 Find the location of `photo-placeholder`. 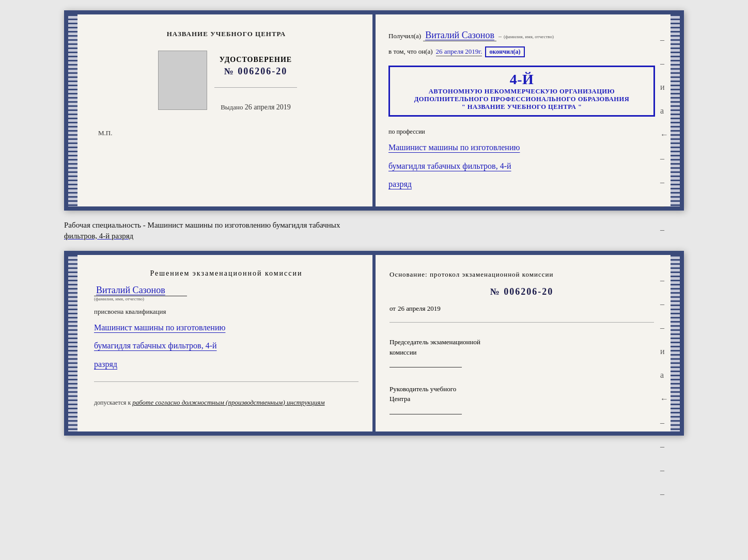

photo-placeholder is located at coordinates (183, 81).